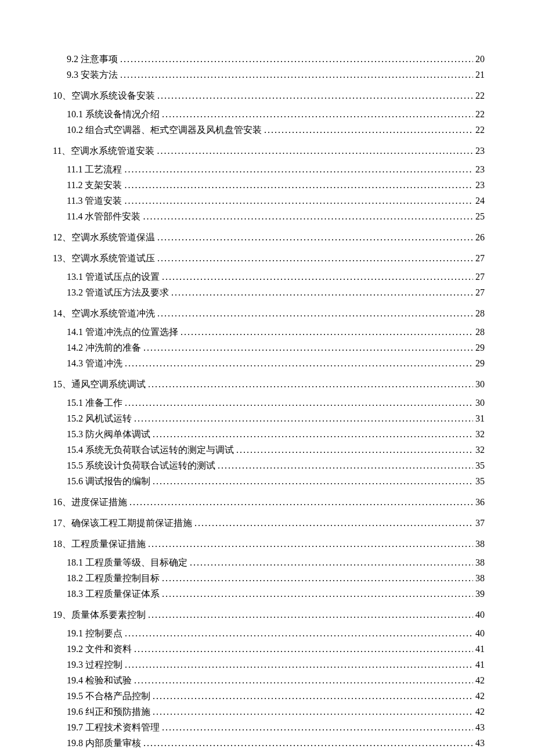 The height and width of the screenshot is (756, 534). What do you see at coordinates (276, 481) in the screenshot?
I see `toc-entry: 15.6 调试报告的编制35` at bounding box center [276, 481].